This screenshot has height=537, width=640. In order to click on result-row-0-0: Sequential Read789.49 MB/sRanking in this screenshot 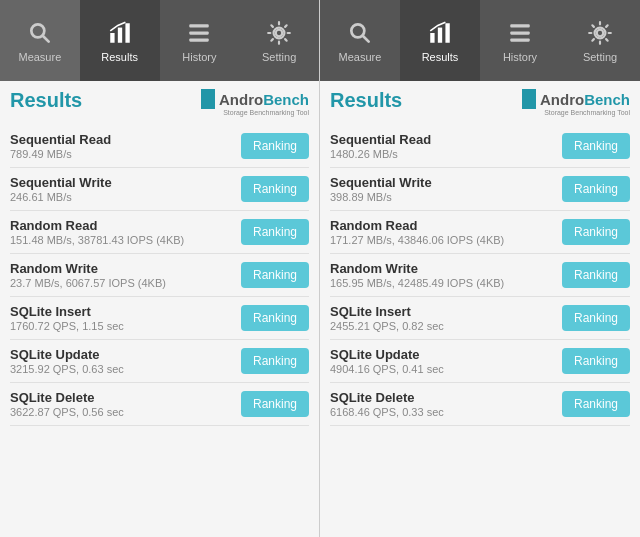, I will do `click(160, 146)`.